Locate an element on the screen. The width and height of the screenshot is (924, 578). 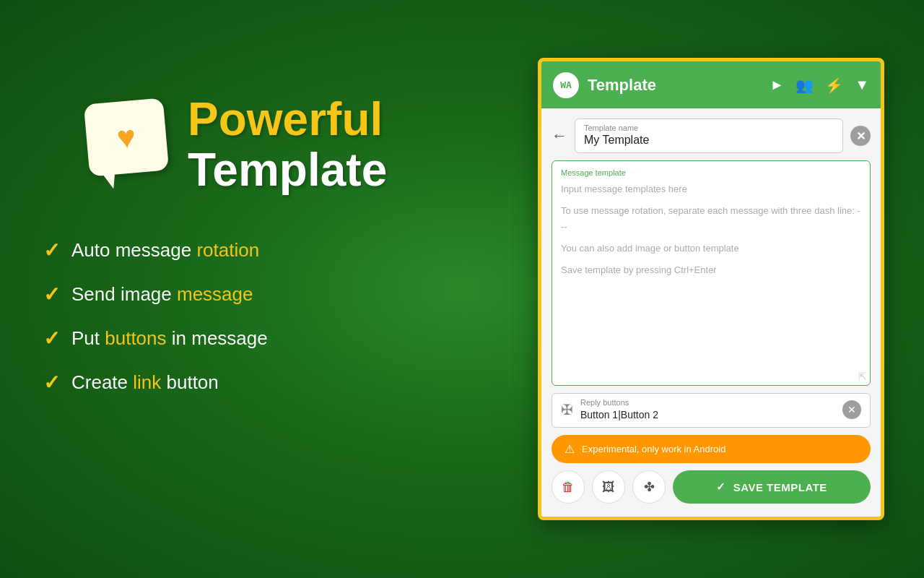
check-icon-1: ✓ is located at coordinates (52, 250).